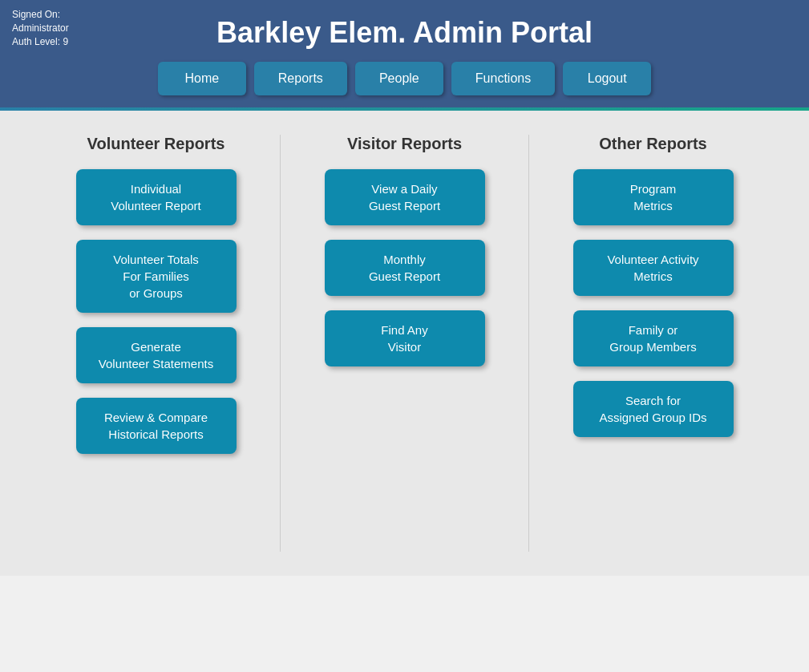  What do you see at coordinates (156, 276) in the screenshot?
I see `volunteer-totals-btn: Volunteer TotalsFor Familiesor Groups` at bounding box center [156, 276].